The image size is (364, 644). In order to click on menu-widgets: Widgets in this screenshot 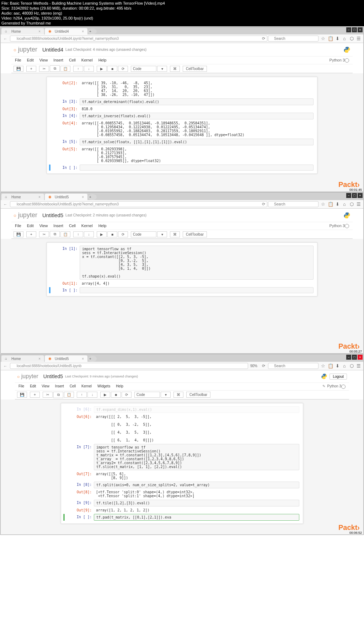, I will do `click(104, 386)`.